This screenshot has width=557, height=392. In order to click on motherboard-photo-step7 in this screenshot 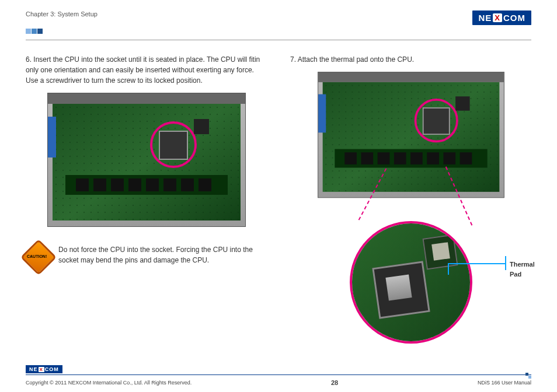, I will do `click(411, 135)`.